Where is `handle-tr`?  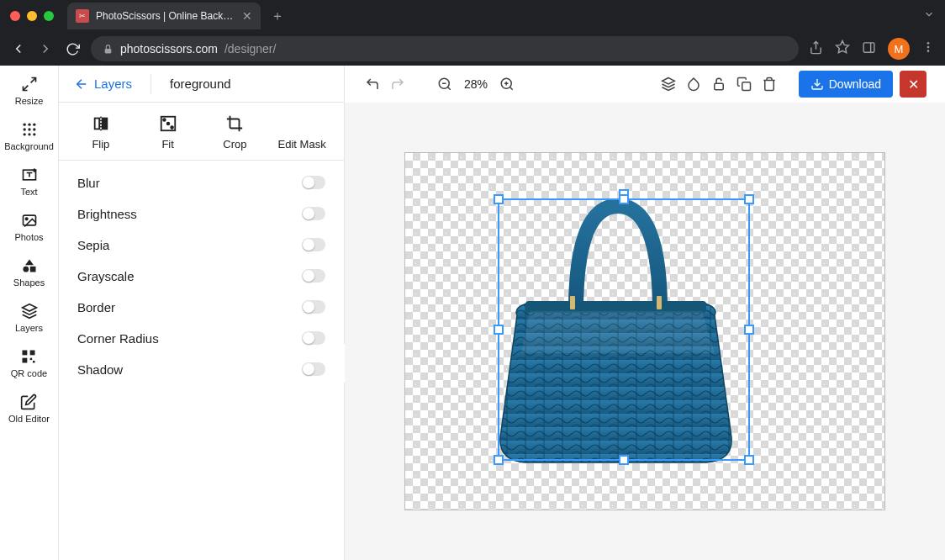
handle-tr is located at coordinates (749, 199).